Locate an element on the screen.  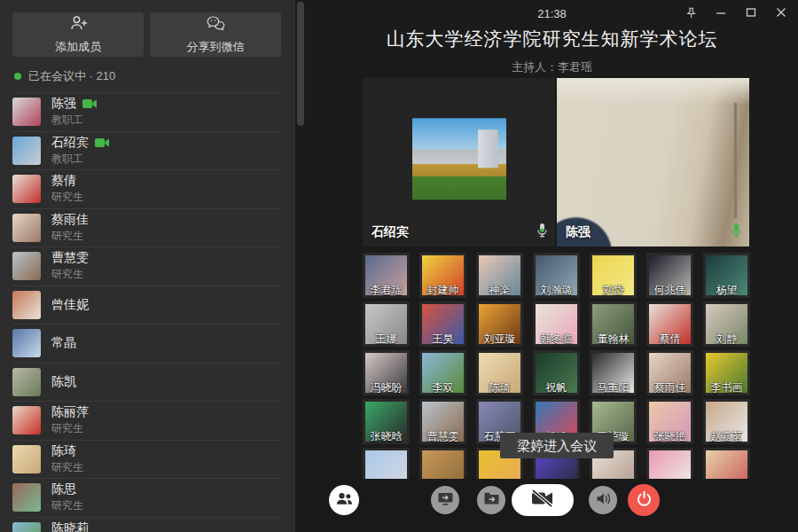
grid-participant-tile: 曹慧雯 is located at coordinates (443, 422).